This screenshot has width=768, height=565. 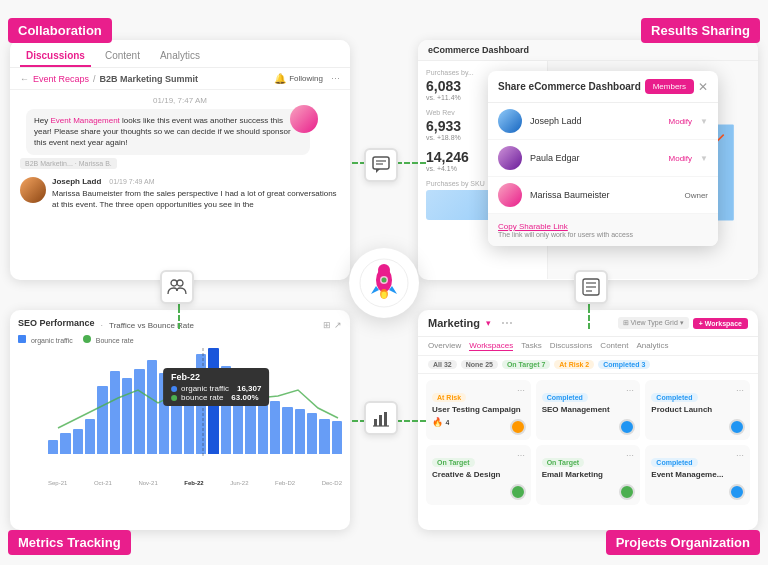 What do you see at coordinates (180, 79) in the screenshot?
I see `breadcrumb: ← Event Recaps / B2B Marketing Summit 🔔 …` at bounding box center [180, 79].